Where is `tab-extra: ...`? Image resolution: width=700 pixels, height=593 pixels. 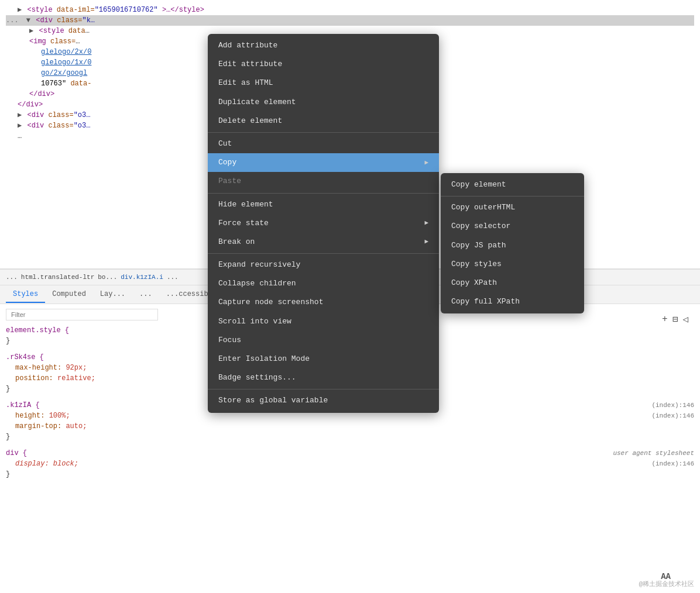 tab-extra: ... is located at coordinates (146, 295).